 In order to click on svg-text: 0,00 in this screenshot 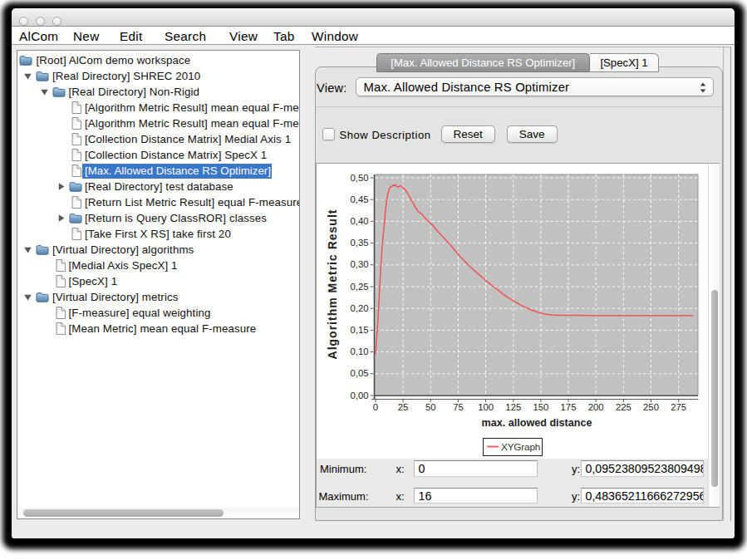, I will do `click(359, 395)`.